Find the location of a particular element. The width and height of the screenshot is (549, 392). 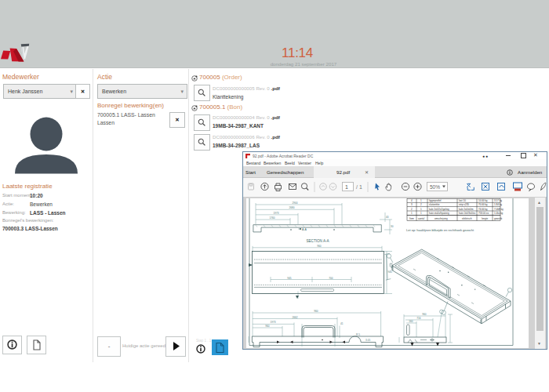

svg-text: 40 is located at coordinates (387, 217).